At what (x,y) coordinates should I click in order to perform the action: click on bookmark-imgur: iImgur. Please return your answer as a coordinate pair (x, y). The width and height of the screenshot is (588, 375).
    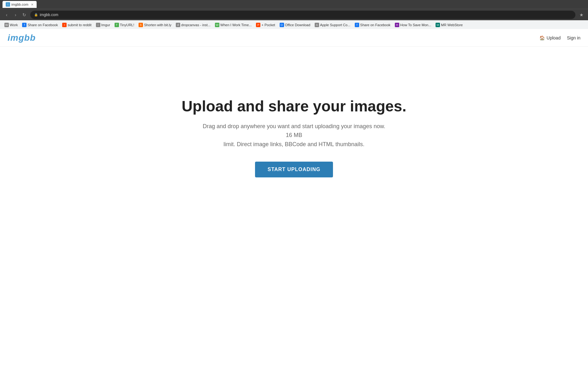
    Looking at the image, I should click on (103, 25).